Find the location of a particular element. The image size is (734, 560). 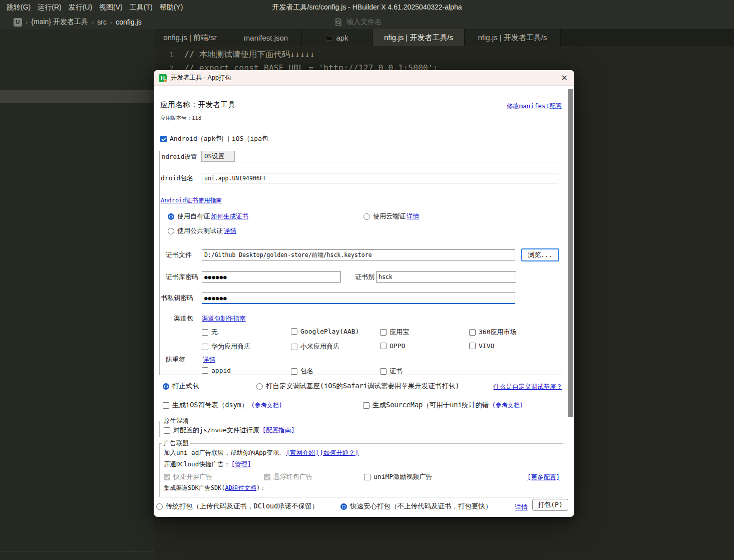

ad-component-doc-link: AD组件文档 is located at coordinates (241, 488).